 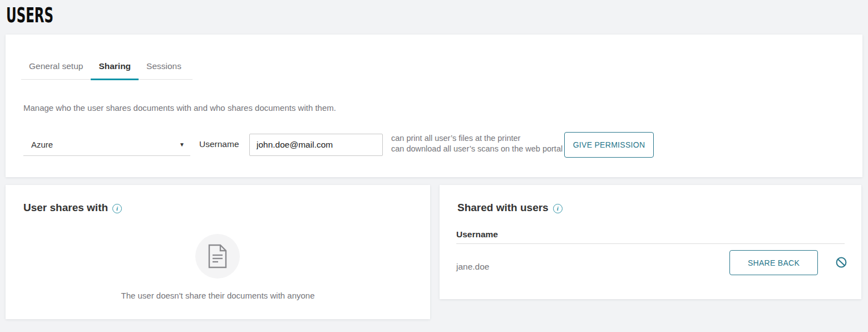 What do you see at coordinates (218, 256) in the screenshot?
I see `empty-state-circle` at bounding box center [218, 256].